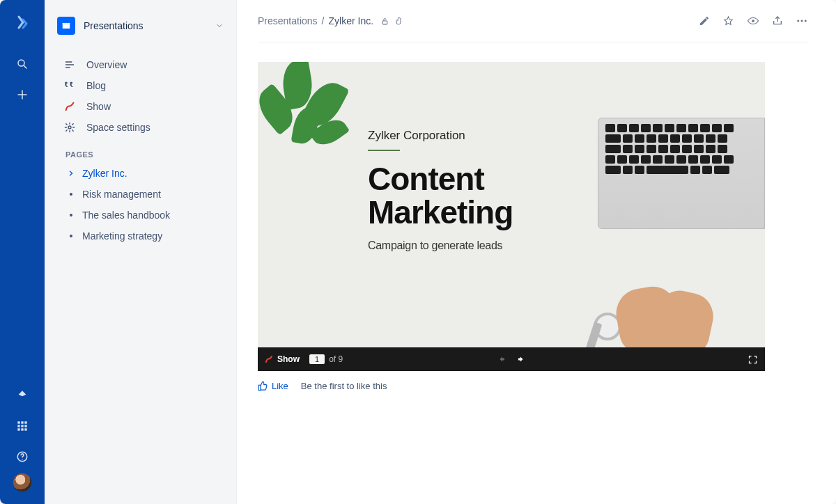 Image resolution: width=836 pixels, height=504 pixels. What do you see at coordinates (704, 21) in the screenshot?
I see `edit-icon` at bounding box center [704, 21].